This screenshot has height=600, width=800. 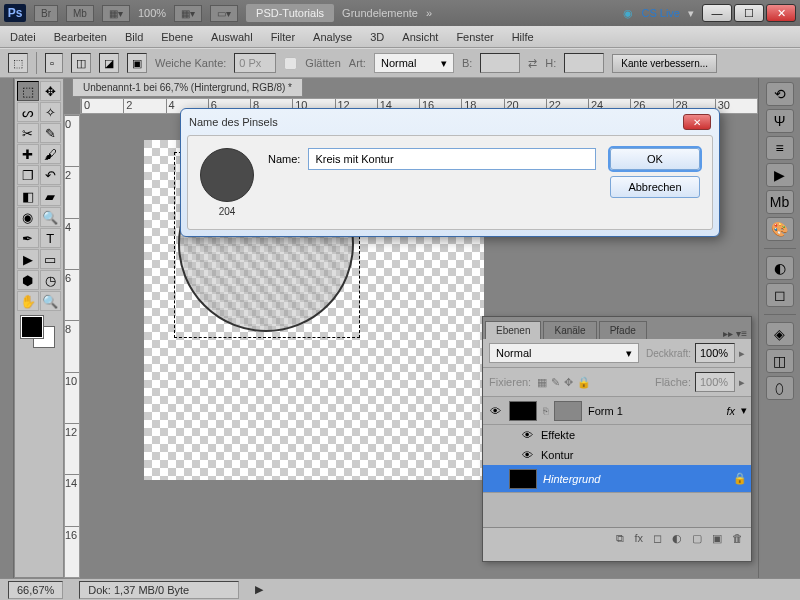 I want to click on adjustment-layer-icon: ◐, so click(x=677, y=538).